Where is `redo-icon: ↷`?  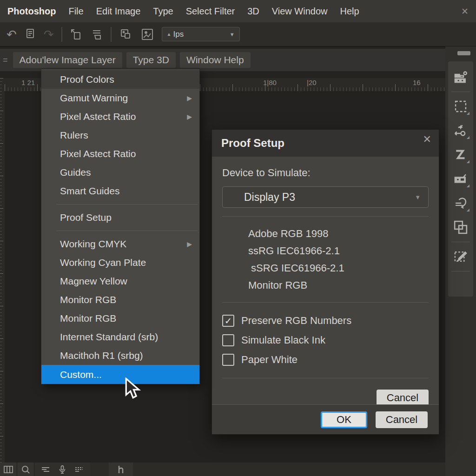 redo-icon: ↷ is located at coordinates (49, 34).